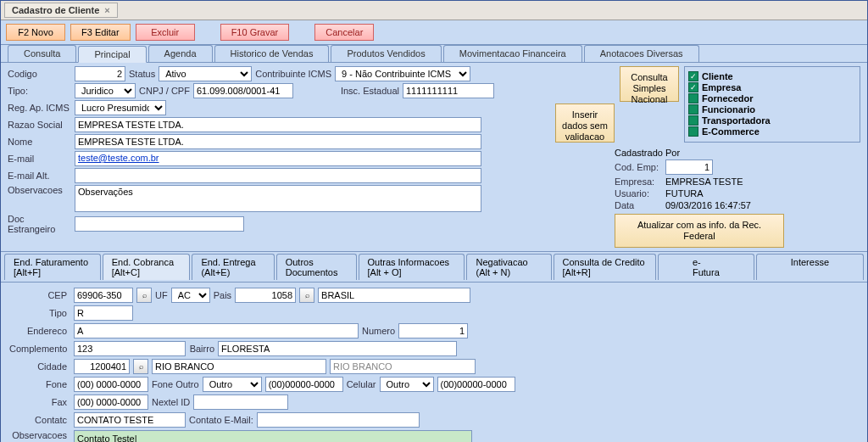  Describe the element at coordinates (273, 436) in the screenshot. I see `obs-end-textarea: Contato Teste|` at that location.